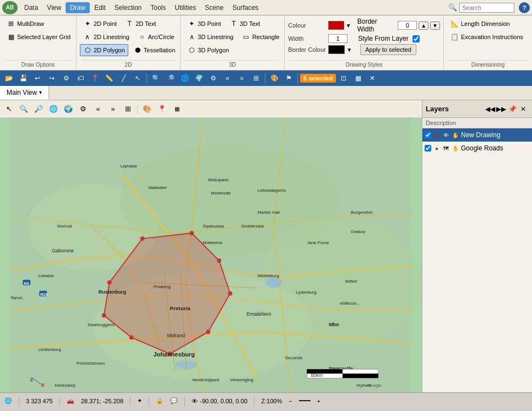 Image resolution: width=532 pixels, height=411 pixels. Describe the element at coordinates (41, 93) in the screenshot. I see `tab-close-icon: ▾` at that location.